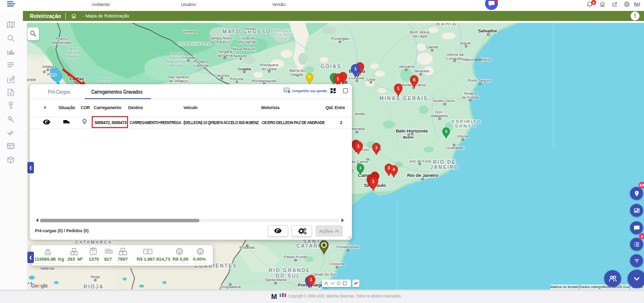 The height and width of the screenshot is (303, 644). Describe the element at coordinates (296, 257) in the screenshot. I see `svg-text: Passo Fundo` at that location.